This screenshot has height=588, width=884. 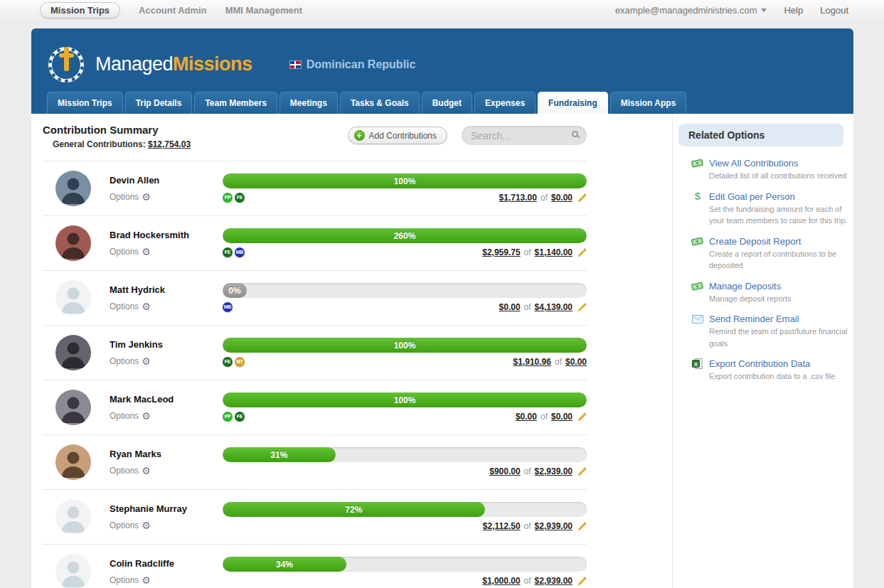 What do you see at coordinates (405, 252) in the screenshot?
I see `progress-details: FEMB $2,959.75 of $1,140.00` at bounding box center [405, 252].